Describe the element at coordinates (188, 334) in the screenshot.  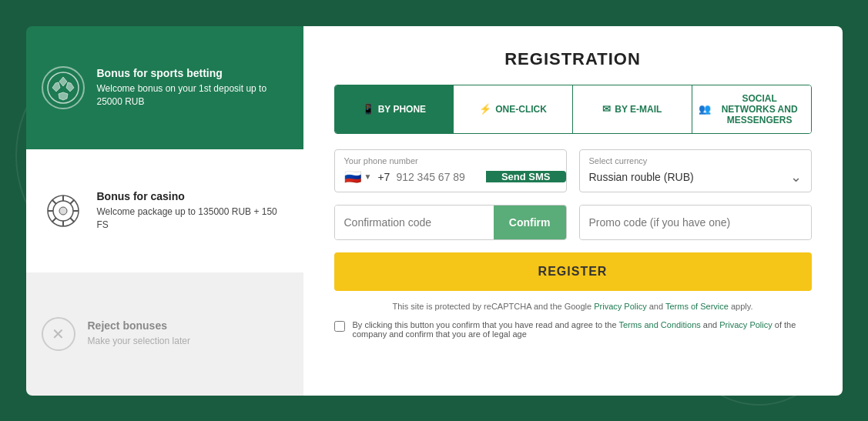
I see `reject-text: Reject bonuses Make your selection later` at that location.